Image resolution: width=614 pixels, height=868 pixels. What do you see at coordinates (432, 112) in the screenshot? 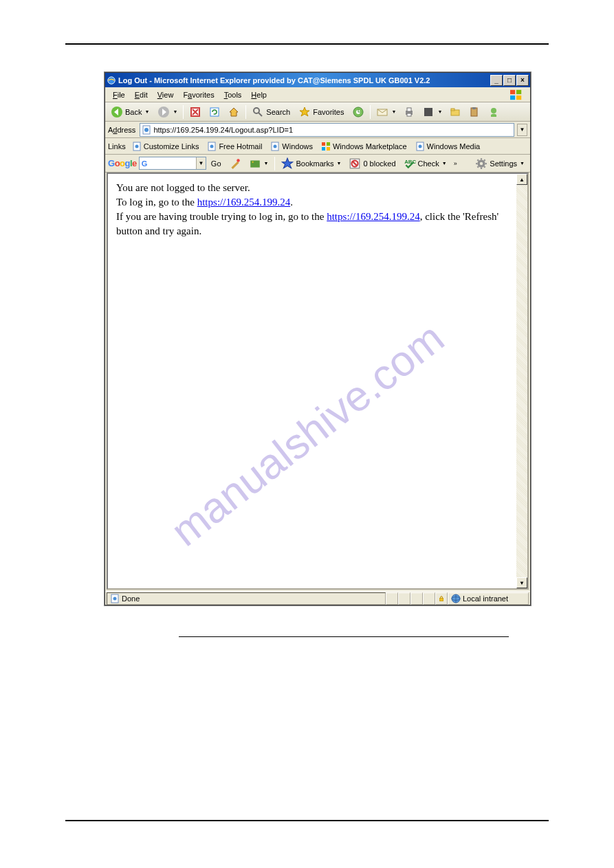
I see `edit-button: ▼` at bounding box center [432, 112].